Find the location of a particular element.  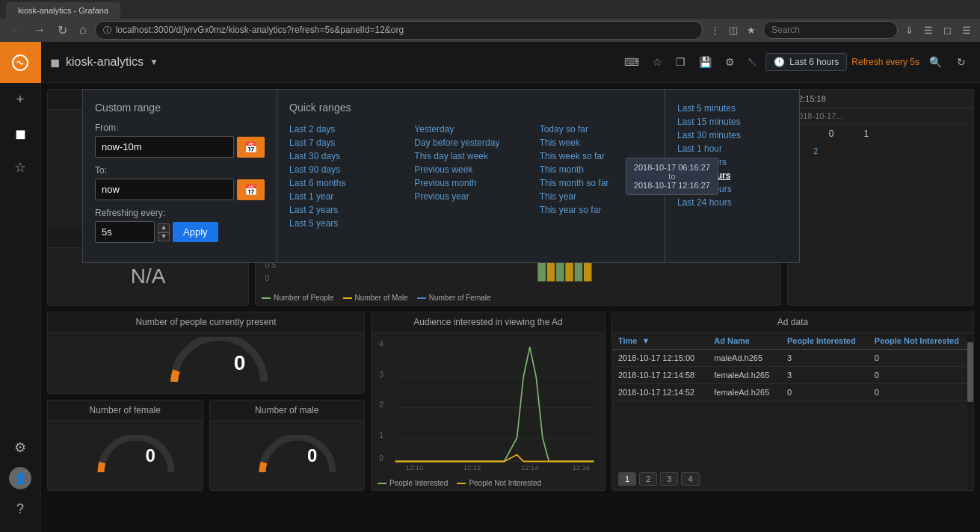

browser-tabs: kiosk-analytics - Grafana is located at coordinates (490, 9).